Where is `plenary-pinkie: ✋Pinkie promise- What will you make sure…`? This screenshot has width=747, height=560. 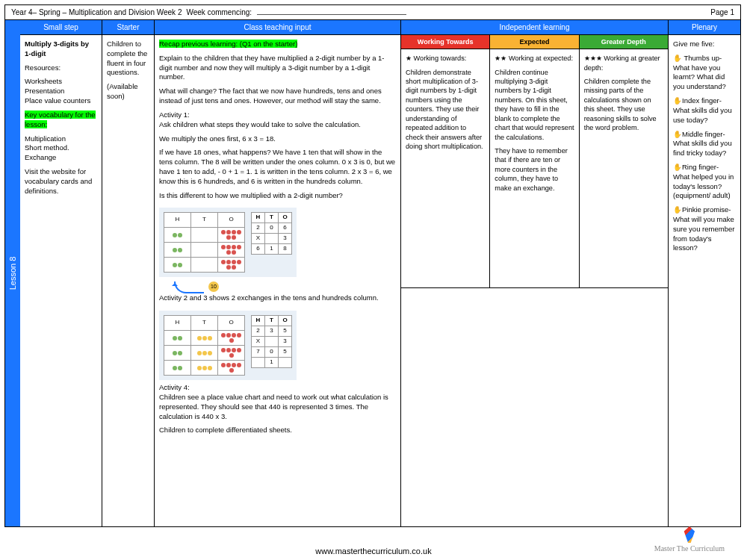
plenary-pinkie: ✋Pinkie promise- What will you make sure… is located at coordinates (704, 229).